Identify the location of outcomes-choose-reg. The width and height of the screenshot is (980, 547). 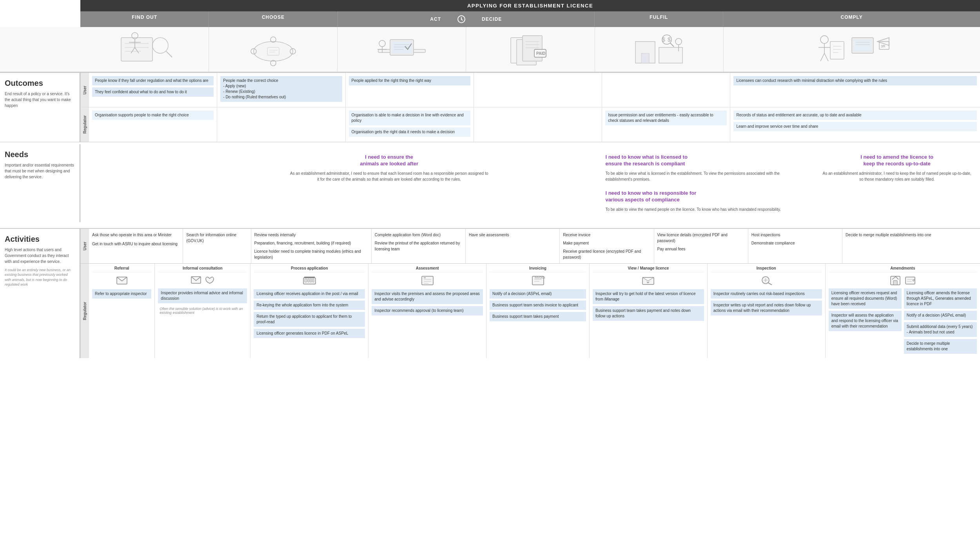
(281, 125).